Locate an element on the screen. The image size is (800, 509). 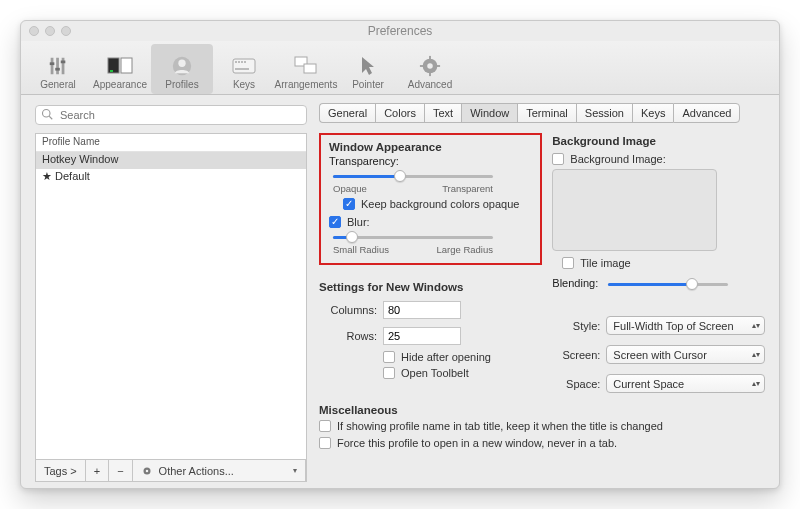
toolbar: General Appearance Profiles Keys Arrange… is located at coordinates (400, 68).